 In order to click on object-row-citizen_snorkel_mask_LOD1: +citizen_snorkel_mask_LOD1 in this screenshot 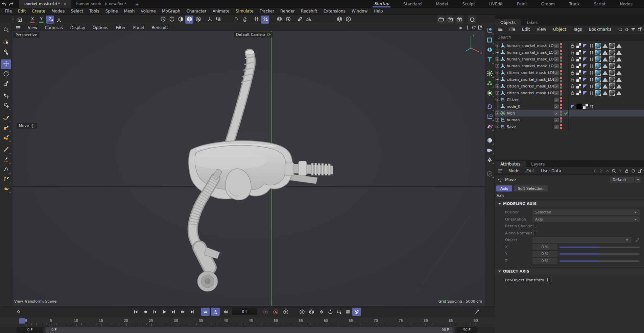, I will do `click(569, 86)`.